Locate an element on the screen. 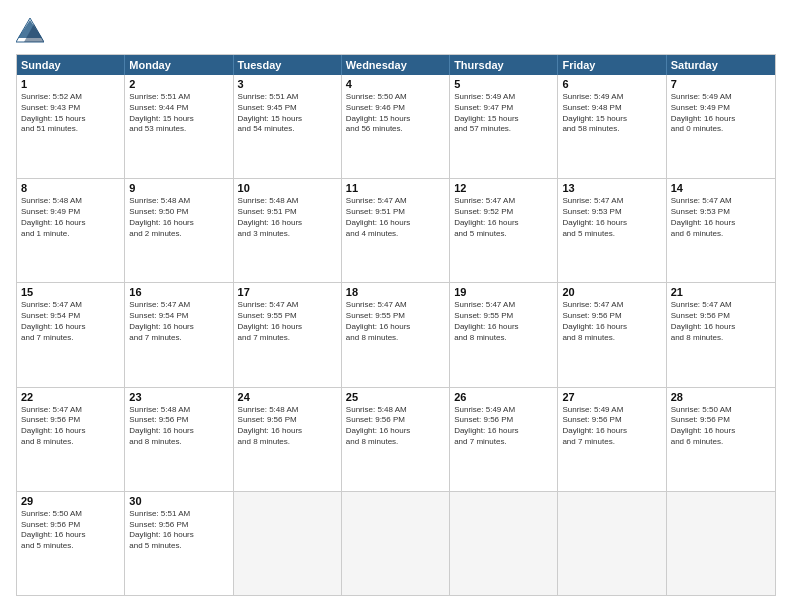  day-cell-2: 2Sunrise: 5:51 AM Sunset: 9:44 PM Daylig… is located at coordinates (179, 126).